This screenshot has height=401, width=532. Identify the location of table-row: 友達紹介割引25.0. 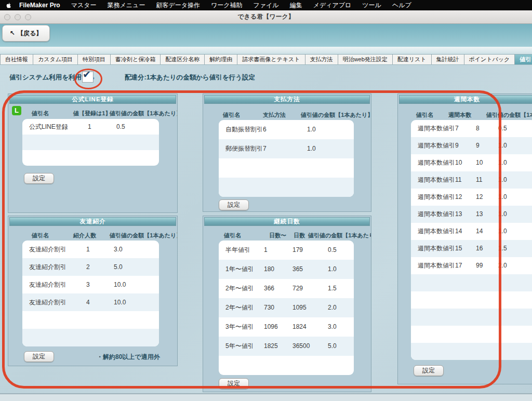
(90, 267).